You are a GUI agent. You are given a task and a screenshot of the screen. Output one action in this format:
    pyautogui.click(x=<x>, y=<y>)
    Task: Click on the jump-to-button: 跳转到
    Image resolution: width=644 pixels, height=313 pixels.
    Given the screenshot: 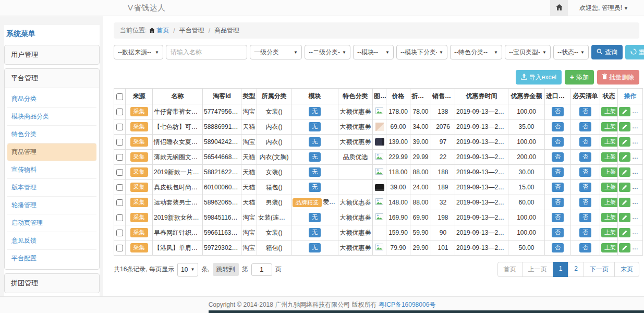 What is the action you would take?
    pyautogui.click(x=226, y=269)
    